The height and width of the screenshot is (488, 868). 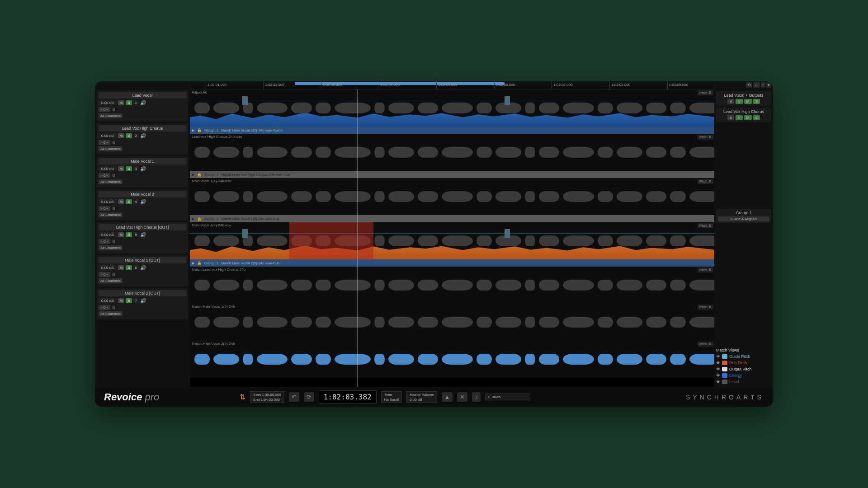 What do you see at coordinates (142, 172) in the screenshot?
I see `track-header: Male Vocal 1 0.00 dB M S 3 🔊 > 0 < ⚙ All…` at bounding box center [142, 172].